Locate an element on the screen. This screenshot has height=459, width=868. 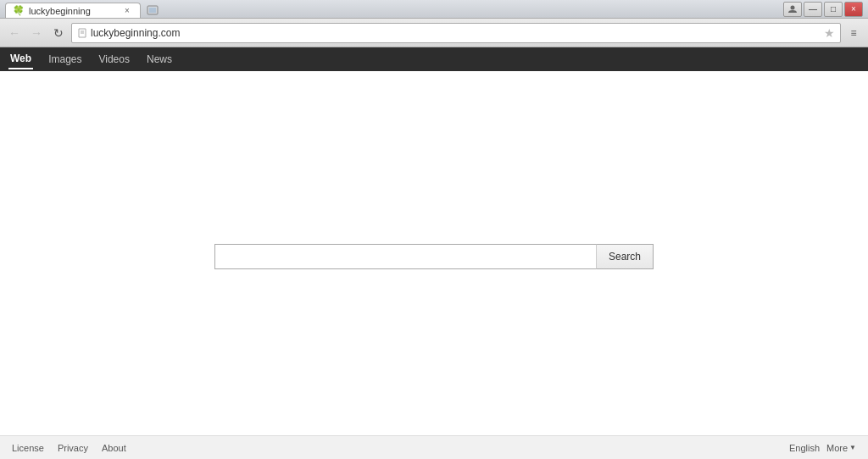
search-input is located at coordinates (405, 257).